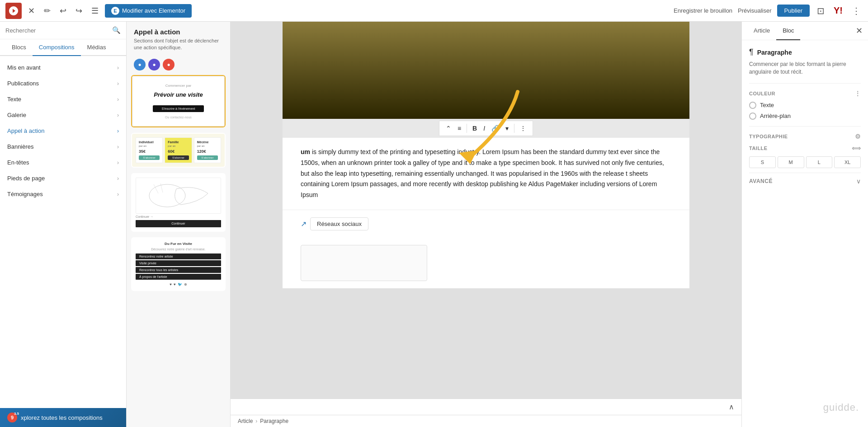 Image resolution: width=868 pixels, height=427 pixels. I want to click on nav-galerie: Galerie ›, so click(63, 115).